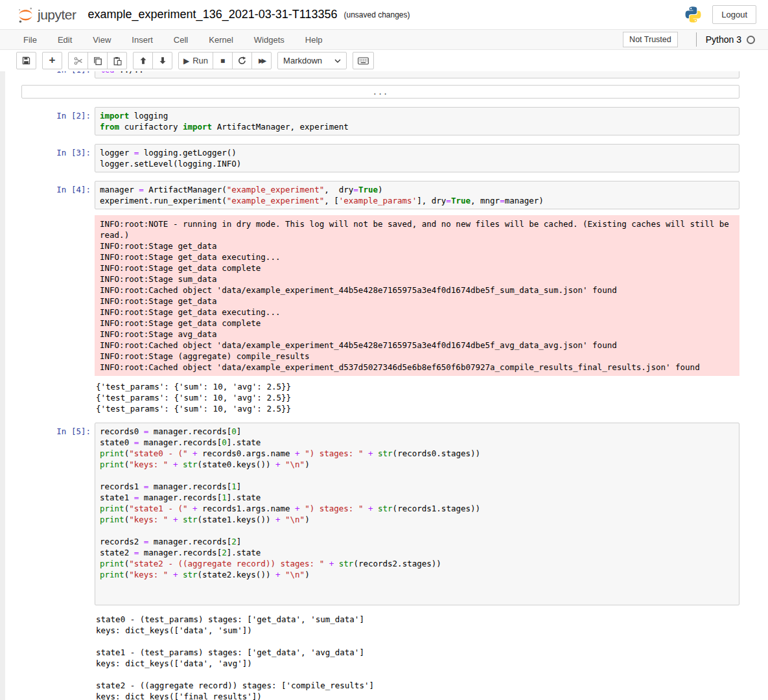 The image size is (768, 700). Describe the element at coordinates (163, 61) in the screenshot. I see `arrow-down-icon` at that location.